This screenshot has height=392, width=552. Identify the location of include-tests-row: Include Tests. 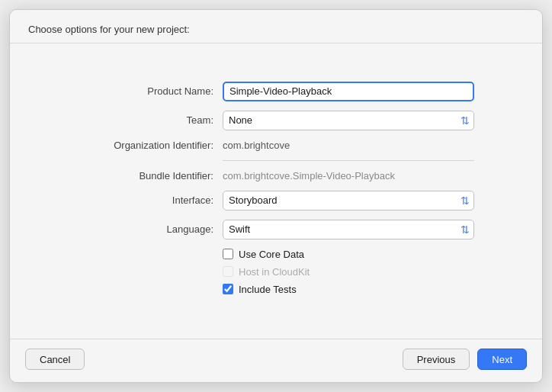
(259, 290).